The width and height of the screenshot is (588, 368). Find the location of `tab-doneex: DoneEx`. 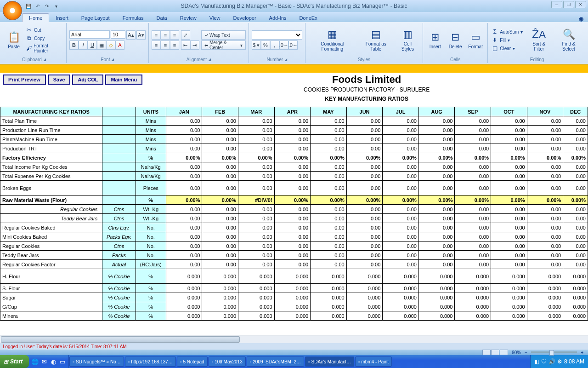

tab-doneex: DoneEx is located at coordinates (309, 18).